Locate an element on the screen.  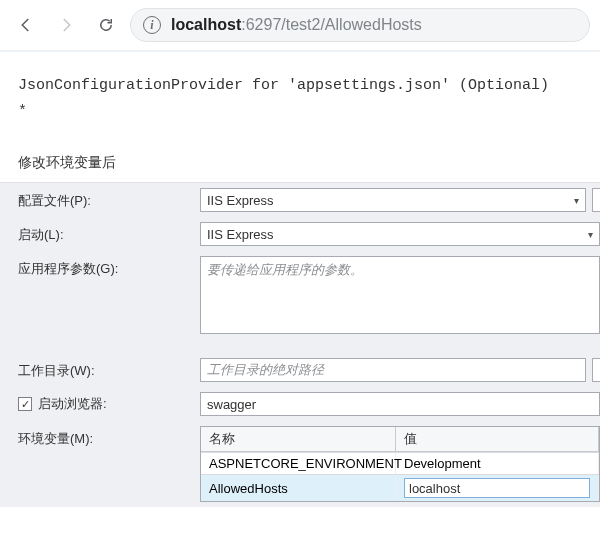
envvars-table: 名称 值 ASPNETCORE_ENVIRONMENT Development … is located at coordinates (400, 464).